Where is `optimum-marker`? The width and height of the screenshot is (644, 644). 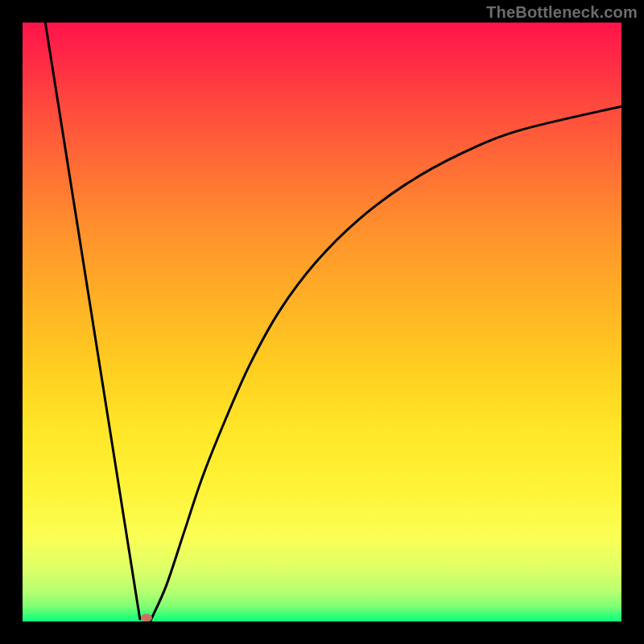 optimum-marker is located at coordinates (147, 618).